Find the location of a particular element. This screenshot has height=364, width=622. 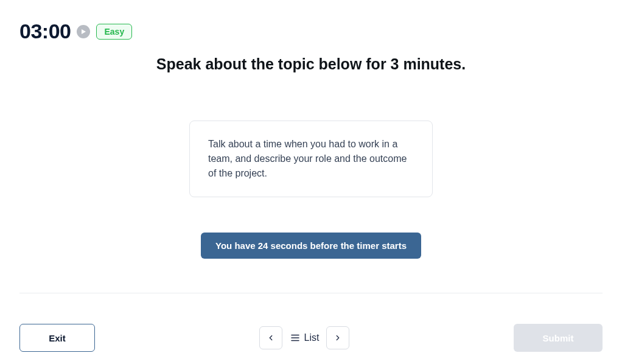

countdown-banner: You have 24 seconds before the timer sta… is located at coordinates (311, 246).